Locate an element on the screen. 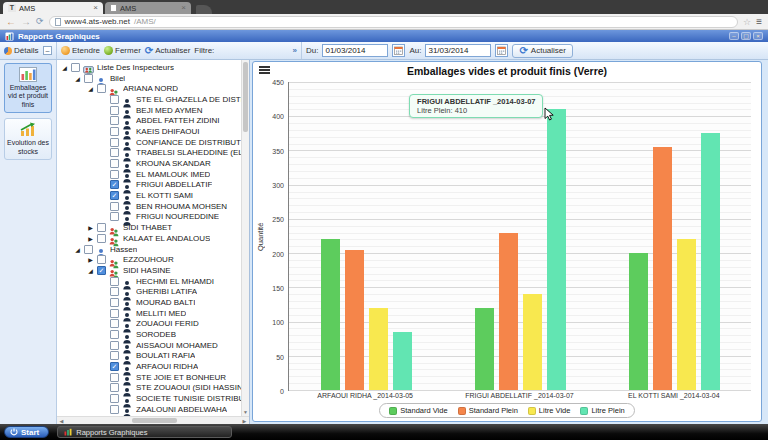 This screenshot has height=440, width=768. date-from-input is located at coordinates (355, 50).